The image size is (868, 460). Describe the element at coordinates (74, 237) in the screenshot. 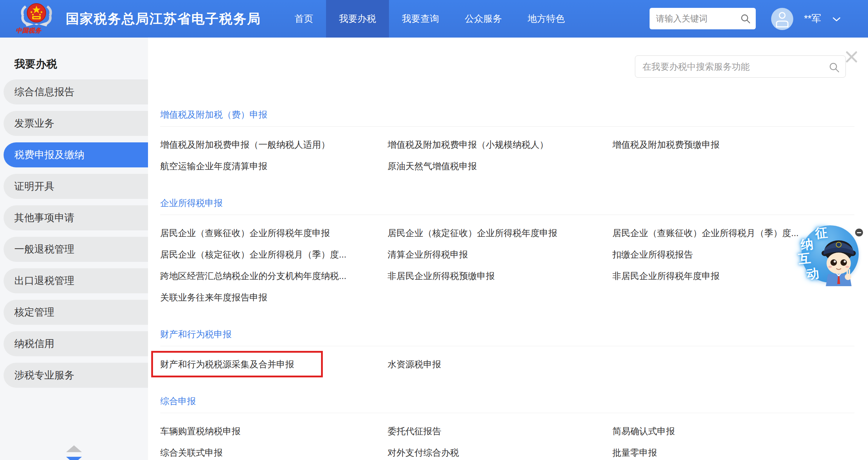

I see `sidebar-menu: 综合信息报告发票业务税费申报及缴纳证明开具其他事项申请一般退税管理出口退税管理核…` at that location.